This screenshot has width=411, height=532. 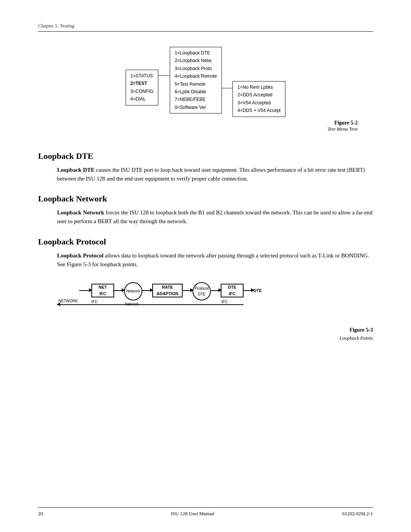 What do you see at coordinates (202, 294) in the screenshot?
I see `dte-label-circle: DTE` at bounding box center [202, 294].